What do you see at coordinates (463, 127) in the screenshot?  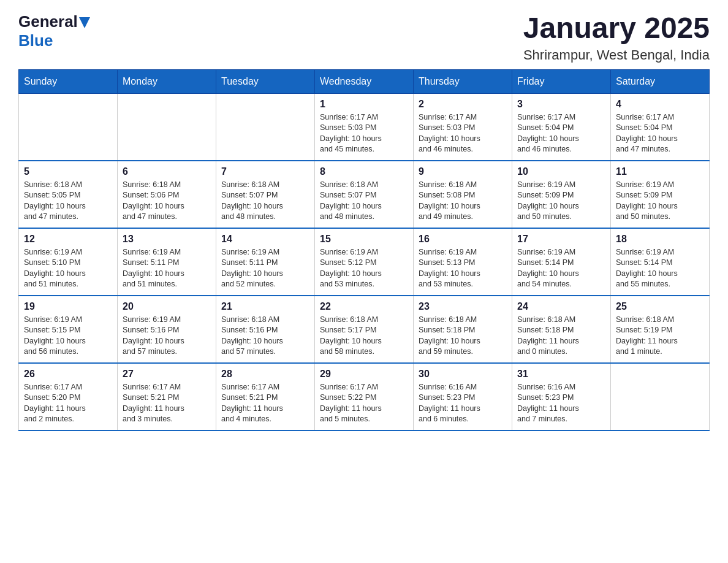 I see `calendar-cell: 2Sunrise: 6:17 AM Sunset: 5:03 PM Daylig…` at bounding box center [463, 127].